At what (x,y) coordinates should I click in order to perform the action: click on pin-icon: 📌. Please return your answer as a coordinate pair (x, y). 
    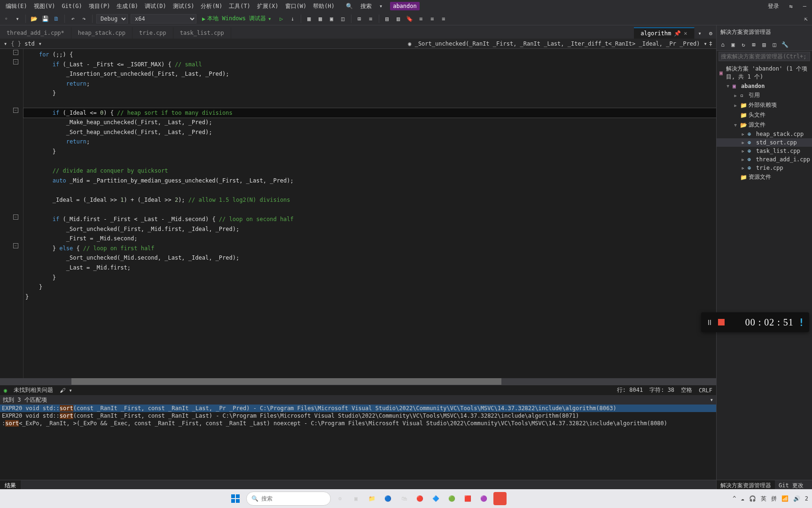
    Looking at the image, I should click on (678, 33).